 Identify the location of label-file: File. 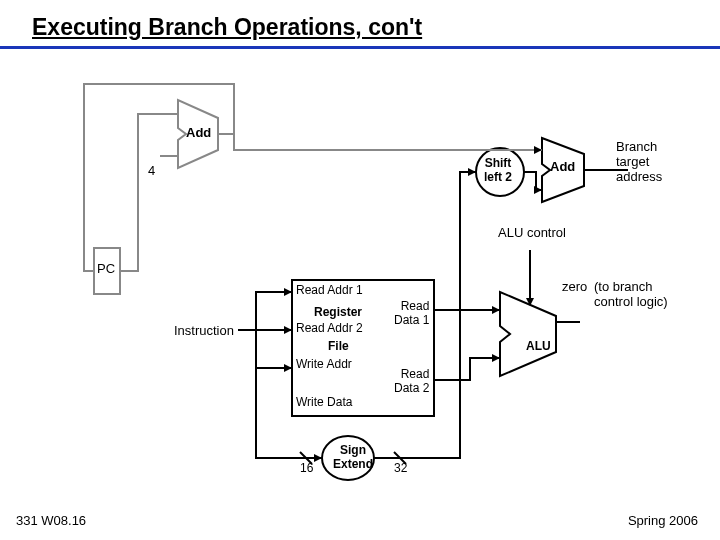
(338, 347).